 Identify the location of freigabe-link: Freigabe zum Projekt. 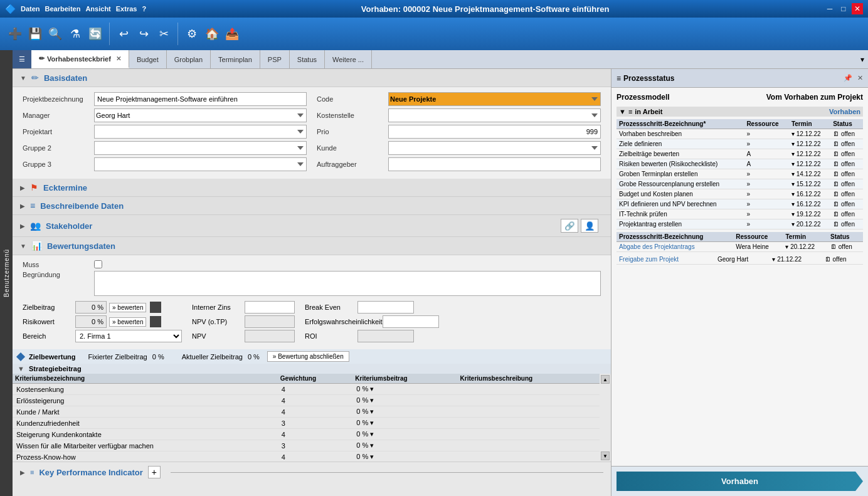
(648, 260).